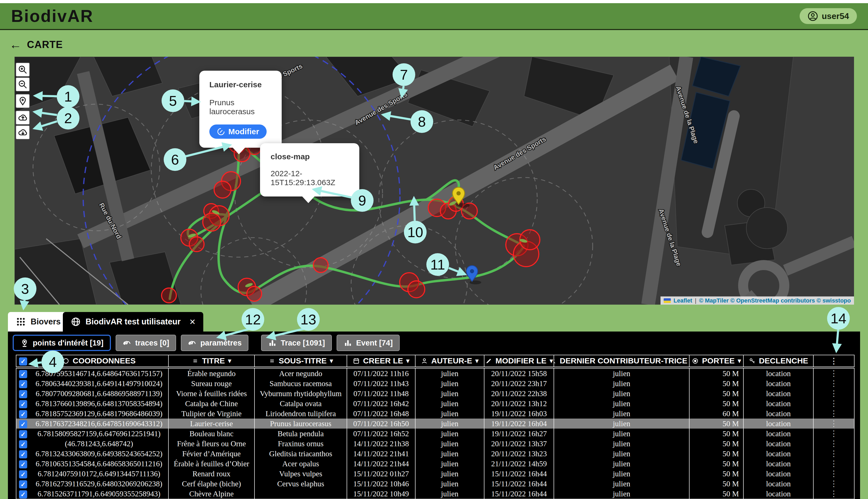  Describe the element at coordinates (193, 322) in the screenshot. I see `close-tab-icon: ×` at that location.